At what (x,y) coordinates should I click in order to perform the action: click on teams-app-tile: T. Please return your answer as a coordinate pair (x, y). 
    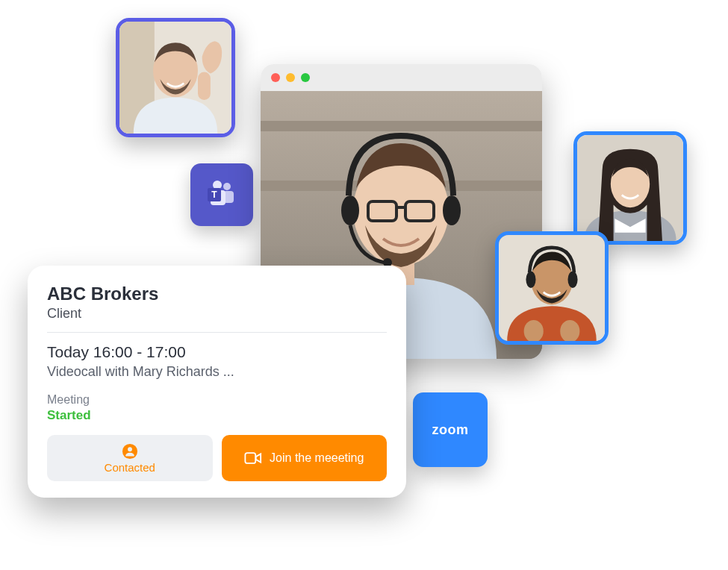
    Looking at the image, I should click on (222, 195).